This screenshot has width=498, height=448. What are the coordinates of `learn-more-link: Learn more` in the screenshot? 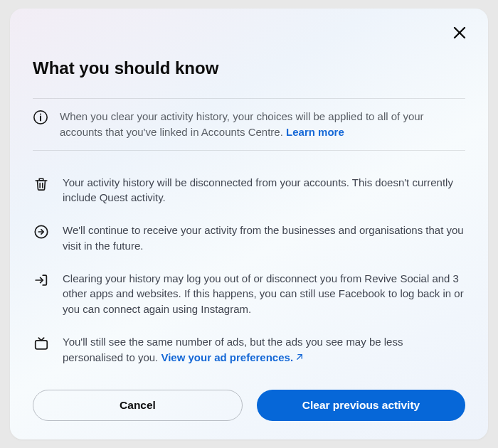 It's located at (315, 132).